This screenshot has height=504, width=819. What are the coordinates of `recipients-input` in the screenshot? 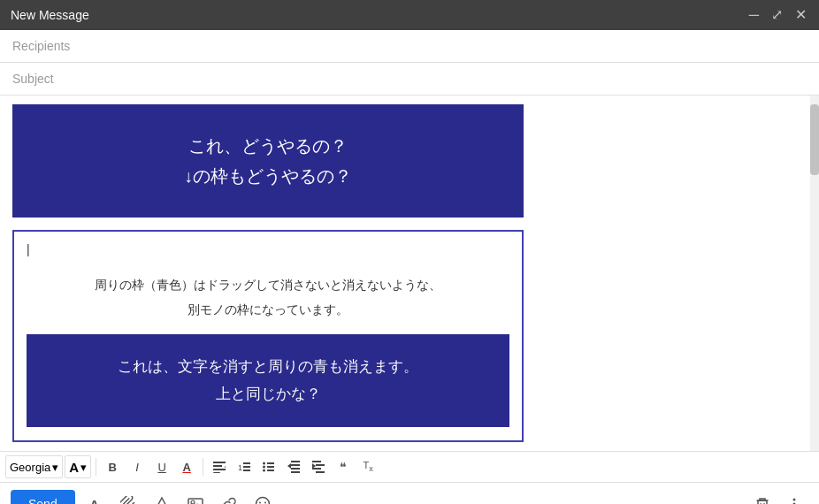 It's located at (410, 46).